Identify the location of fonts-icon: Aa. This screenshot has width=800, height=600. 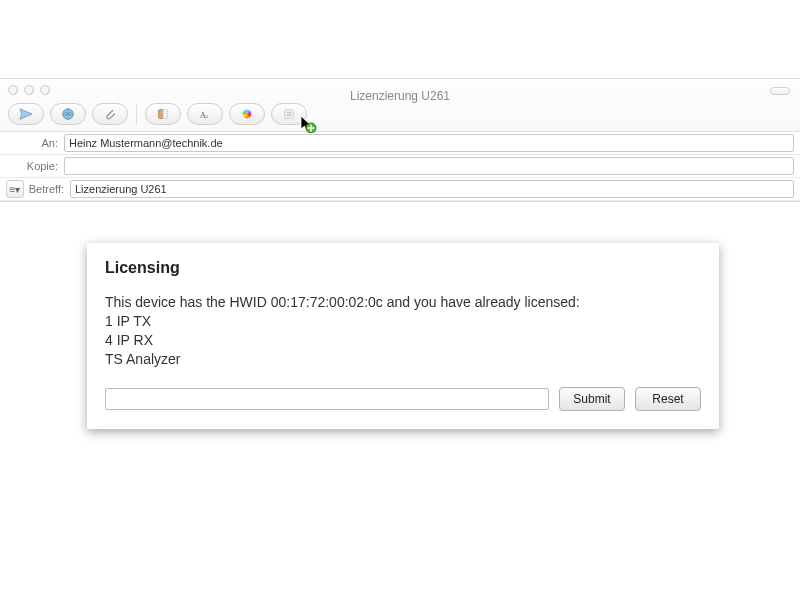
(205, 114).